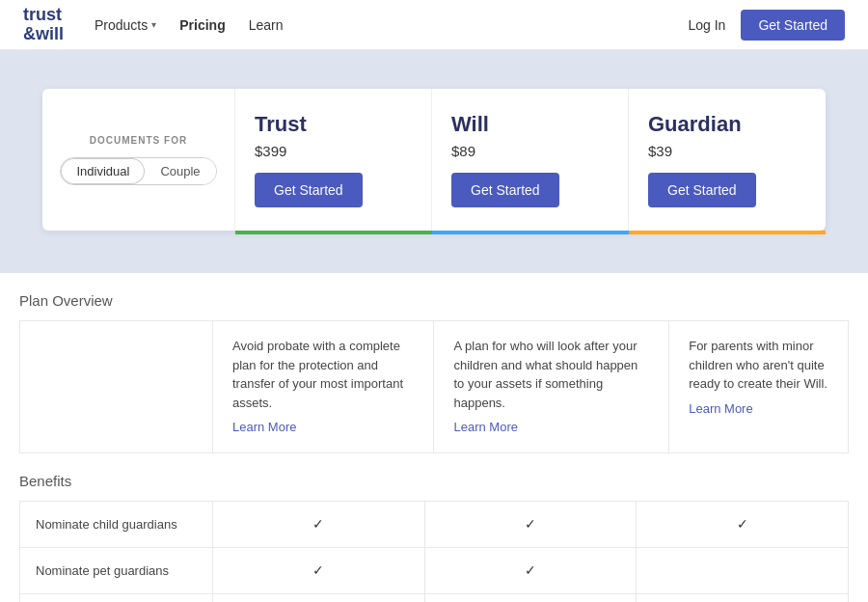  Describe the element at coordinates (319, 570) in the screenshot. I see `benefit-trust-1: ✓` at that location.